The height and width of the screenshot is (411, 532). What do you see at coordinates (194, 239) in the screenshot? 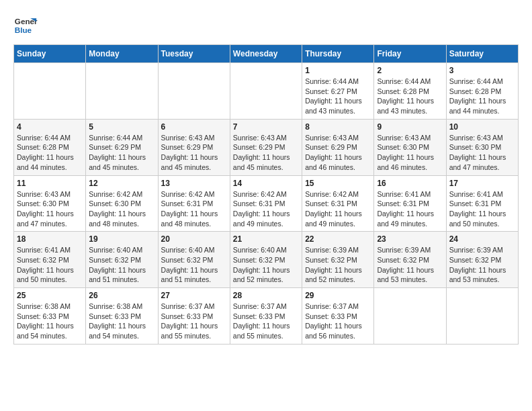
I see `day-number: 20` at bounding box center [194, 239].